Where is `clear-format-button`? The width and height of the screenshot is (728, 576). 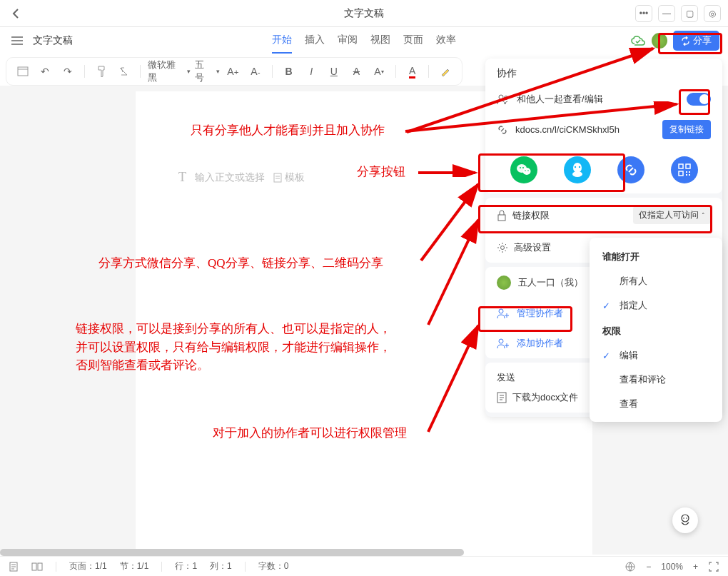
clear-format-button is located at coordinates (123, 71).